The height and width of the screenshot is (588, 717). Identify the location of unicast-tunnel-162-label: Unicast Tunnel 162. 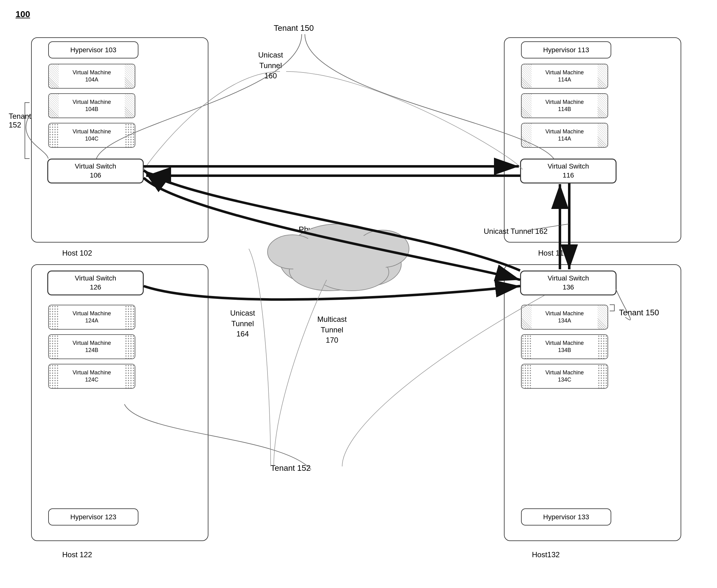
(516, 231).